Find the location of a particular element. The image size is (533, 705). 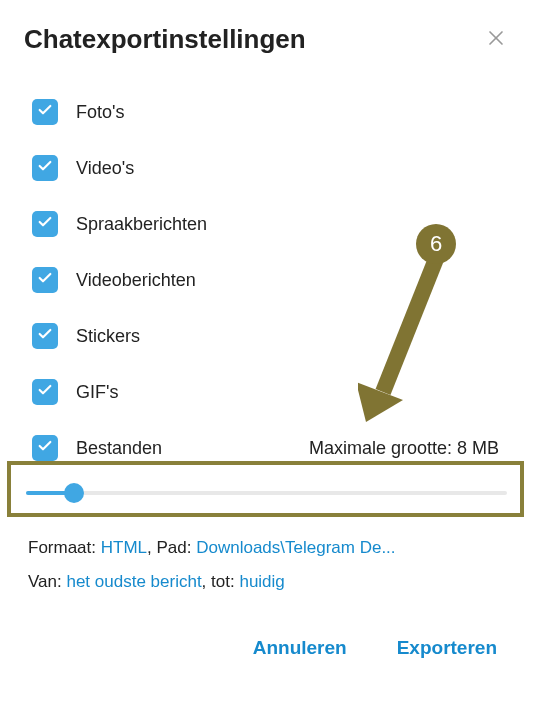

option-gifs: GIF's is located at coordinates (270, 392).